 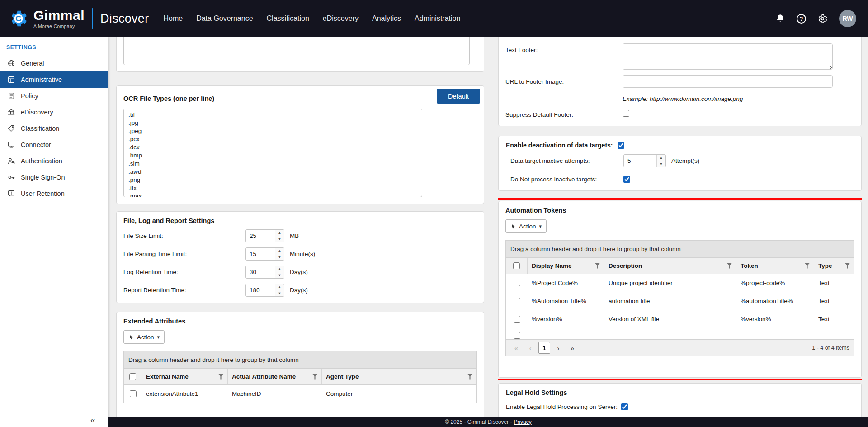 I want to click on table-row: %Project Code% Unique project identifier…, so click(x=680, y=283).